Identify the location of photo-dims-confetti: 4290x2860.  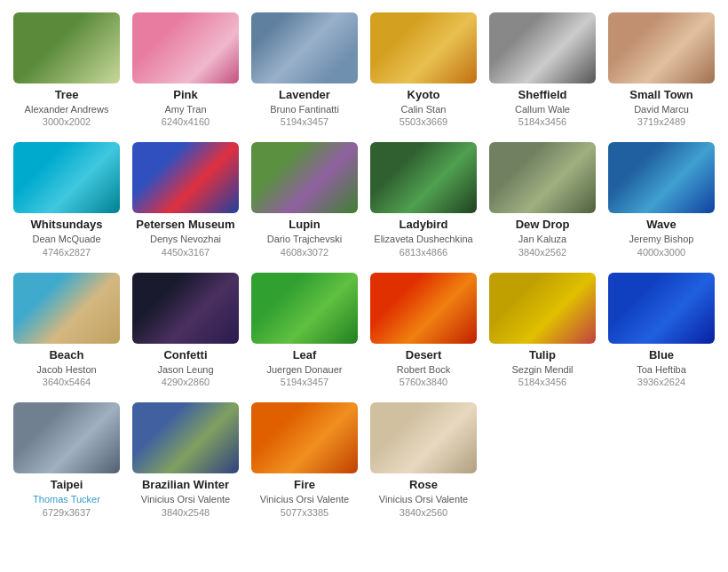
(186, 382).